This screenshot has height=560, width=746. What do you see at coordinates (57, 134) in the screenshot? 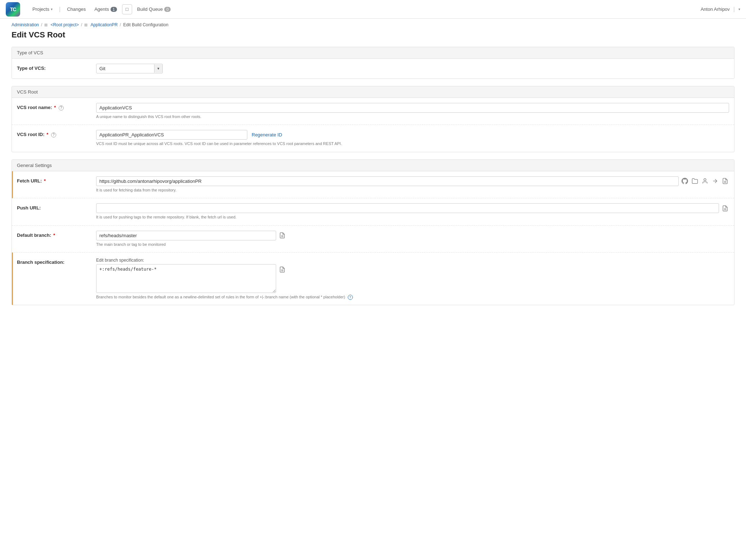
I see `vcs-root-id-label: VCS root ID: * ?` at bounding box center [57, 134].